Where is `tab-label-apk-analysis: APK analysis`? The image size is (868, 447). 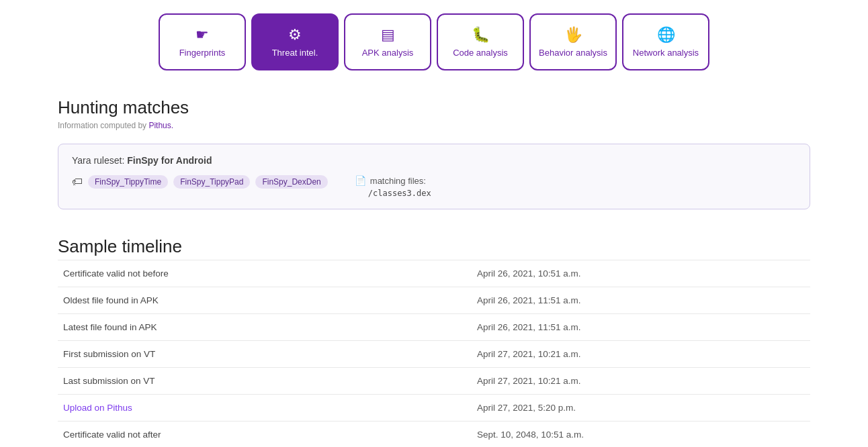
tab-label-apk-analysis: APK analysis is located at coordinates (388, 53).